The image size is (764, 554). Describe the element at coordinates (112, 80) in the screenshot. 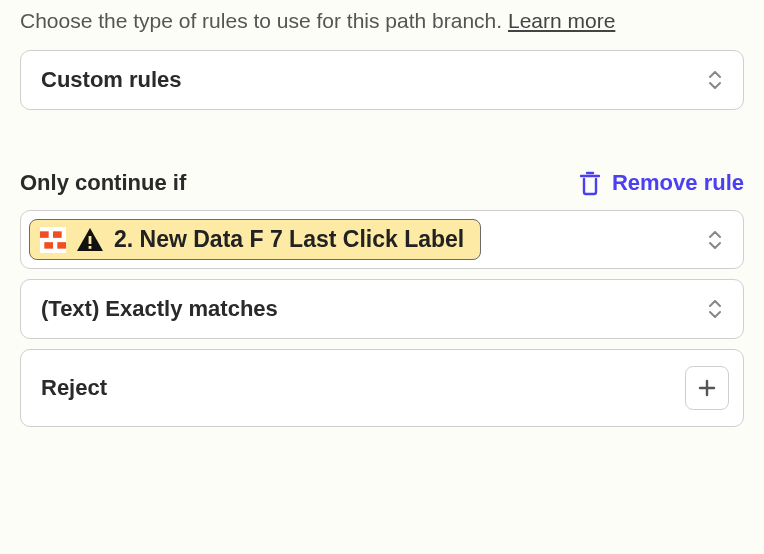

I see `rule-type-label: Custom rules` at that location.